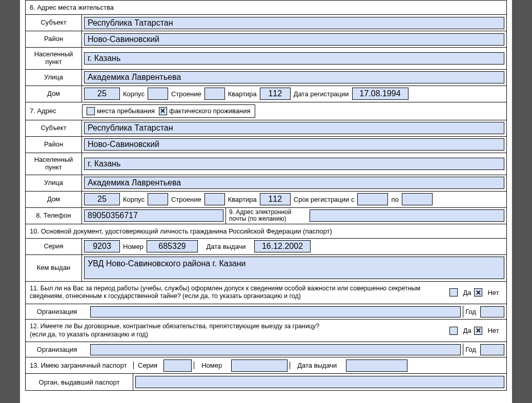 The image size is (532, 403). Describe the element at coordinates (467, 293) in the screenshot. I see `label-11-yes: Да` at that location.